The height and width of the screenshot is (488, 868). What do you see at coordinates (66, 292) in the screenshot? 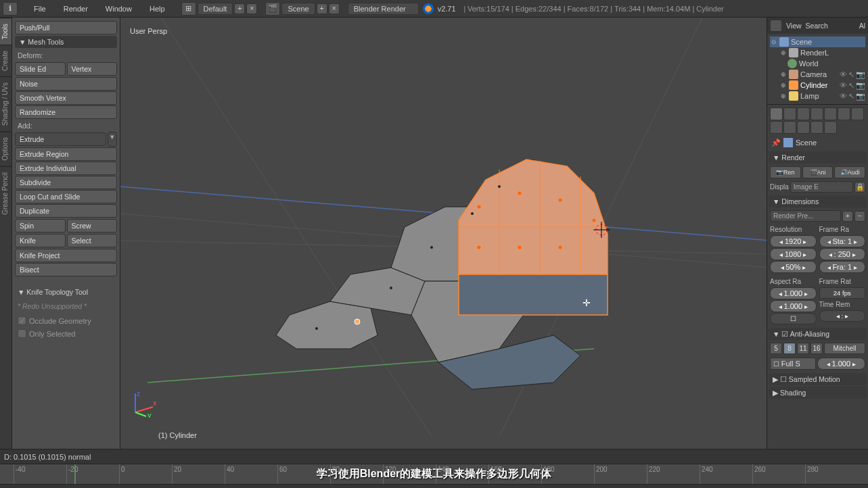
I see `knife-topology-header: ▼ Knife Topology Tool` at bounding box center [66, 292].